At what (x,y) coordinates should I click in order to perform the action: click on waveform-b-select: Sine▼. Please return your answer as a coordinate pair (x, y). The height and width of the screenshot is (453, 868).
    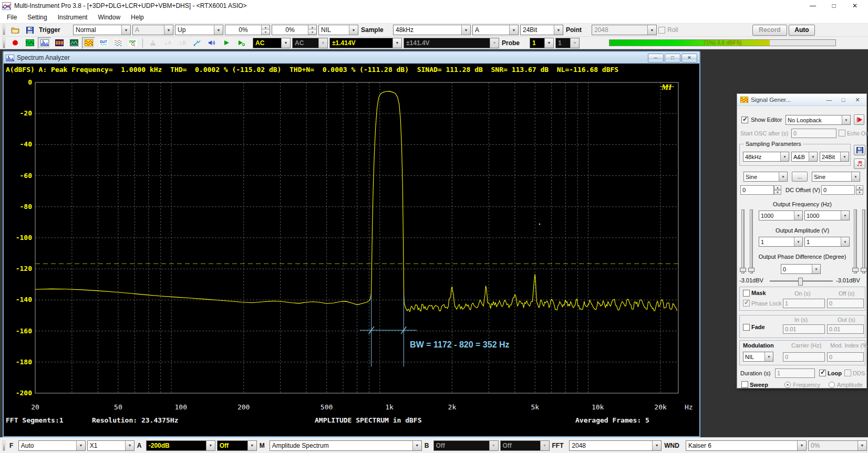
    Looking at the image, I should click on (836, 176).